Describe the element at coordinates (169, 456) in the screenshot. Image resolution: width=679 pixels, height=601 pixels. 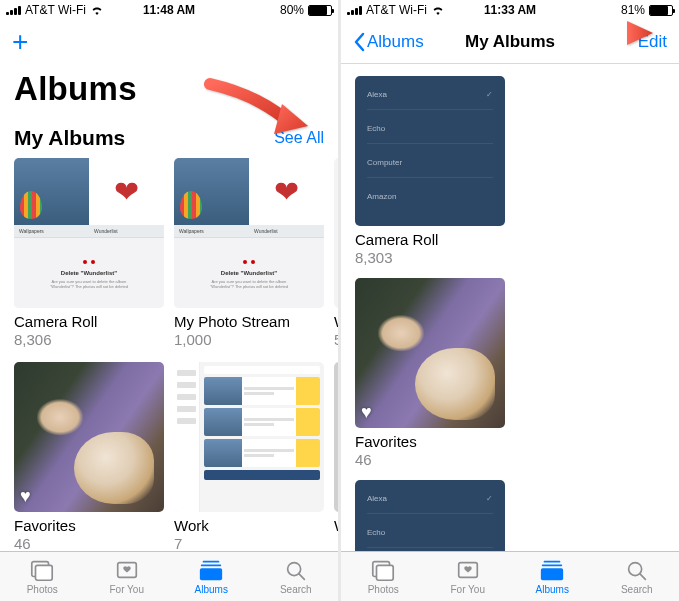
I see `albums-row-2: ♥ Favorites 46 Work` at that location.